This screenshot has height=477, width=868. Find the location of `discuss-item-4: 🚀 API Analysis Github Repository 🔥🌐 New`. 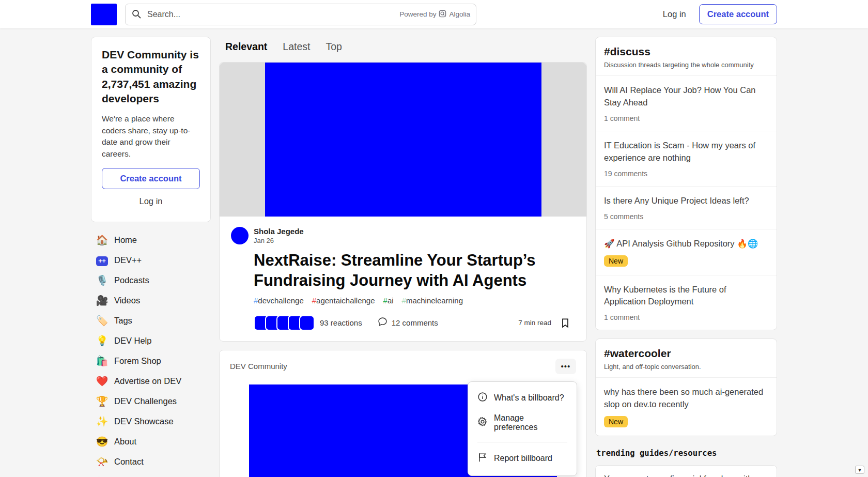

discuss-item-4: 🚀 API Analysis Github Repository 🔥🌐 New is located at coordinates (686, 252).